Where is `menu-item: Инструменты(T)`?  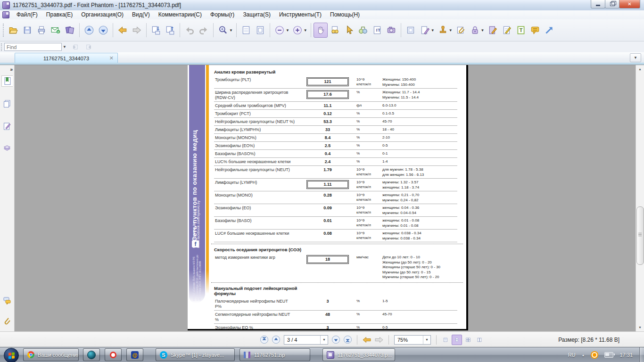
menu-item: Инструменты(T) is located at coordinates (300, 15).